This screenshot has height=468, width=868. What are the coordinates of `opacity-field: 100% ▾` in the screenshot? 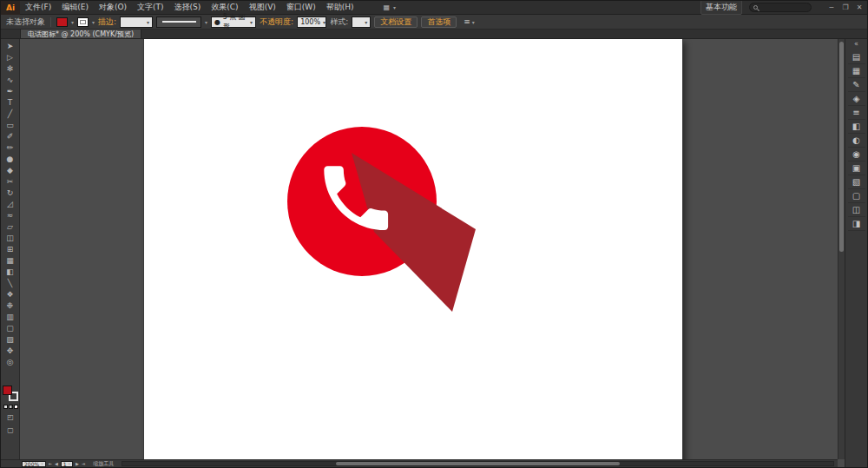 It's located at (312, 23).